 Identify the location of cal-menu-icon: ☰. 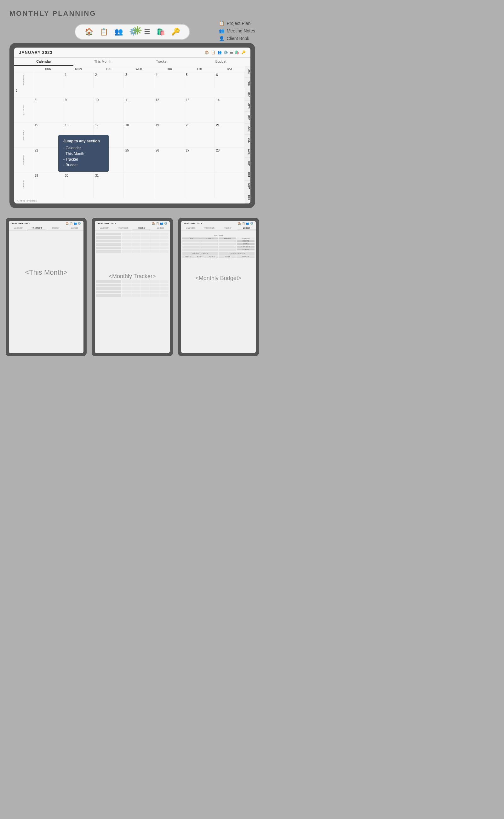
(231, 52).